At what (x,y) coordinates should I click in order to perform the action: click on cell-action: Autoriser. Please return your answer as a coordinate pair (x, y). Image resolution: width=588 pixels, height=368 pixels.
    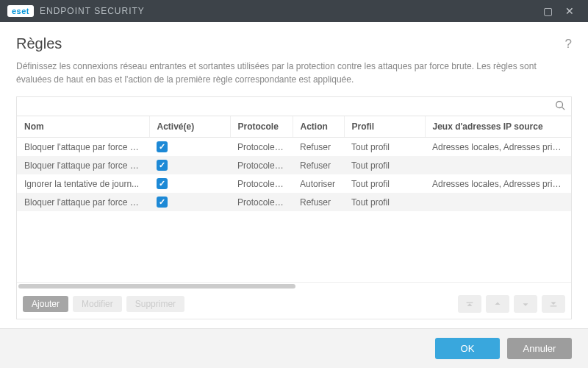
    Looking at the image, I should click on (318, 184).